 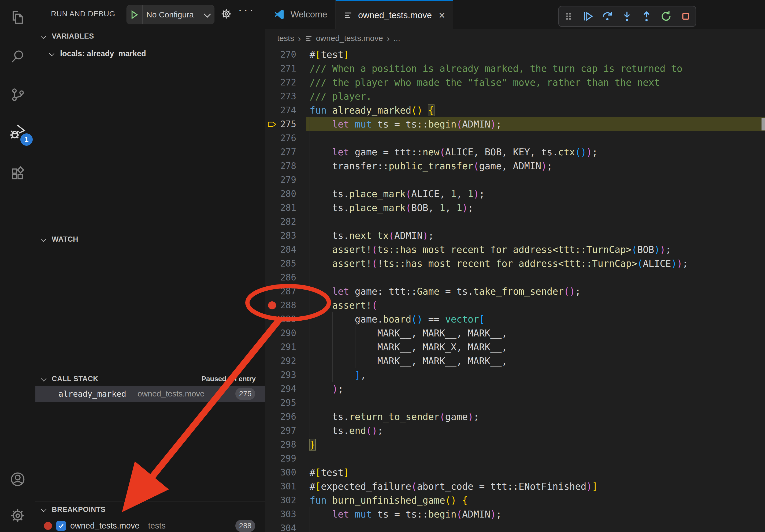 What do you see at coordinates (627, 17) in the screenshot?
I see `step-into-button` at bounding box center [627, 17].